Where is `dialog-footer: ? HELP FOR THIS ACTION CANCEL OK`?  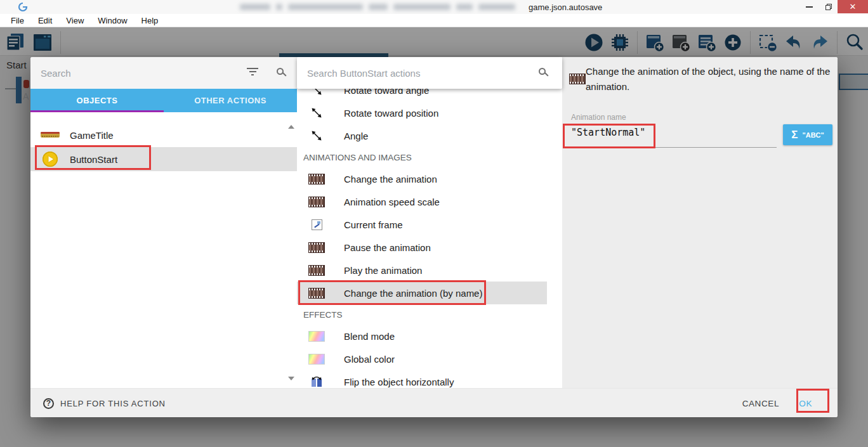 dialog-footer: ? HELP FOR THIS ACTION CANCEL OK is located at coordinates (434, 403).